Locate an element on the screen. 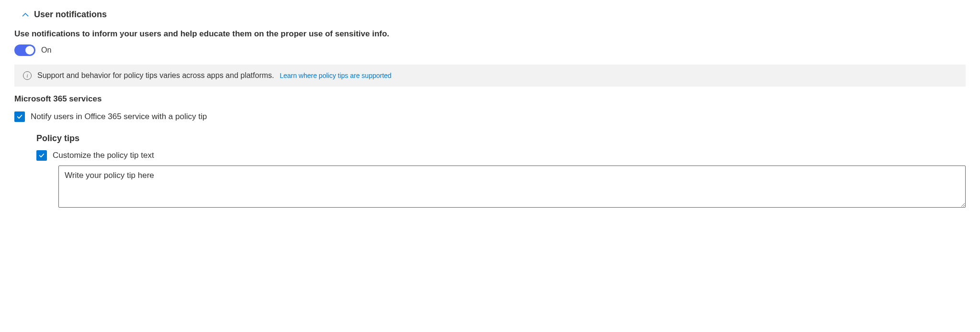  policy-tip-textarea-container: Write your policy tip here is located at coordinates (512, 188).